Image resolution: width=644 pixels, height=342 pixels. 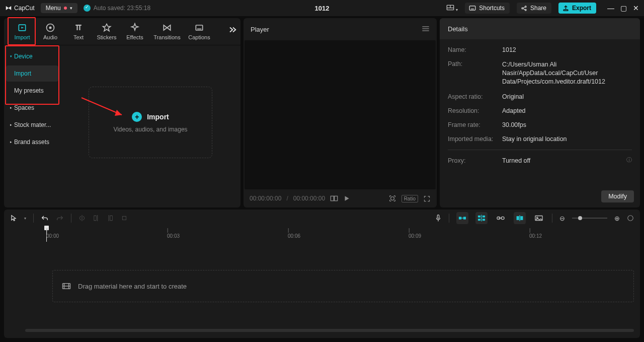 What do you see at coordinates (87, 8) in the screenshot?
I see `check-circle-icon` at bounding box center [87, 8].